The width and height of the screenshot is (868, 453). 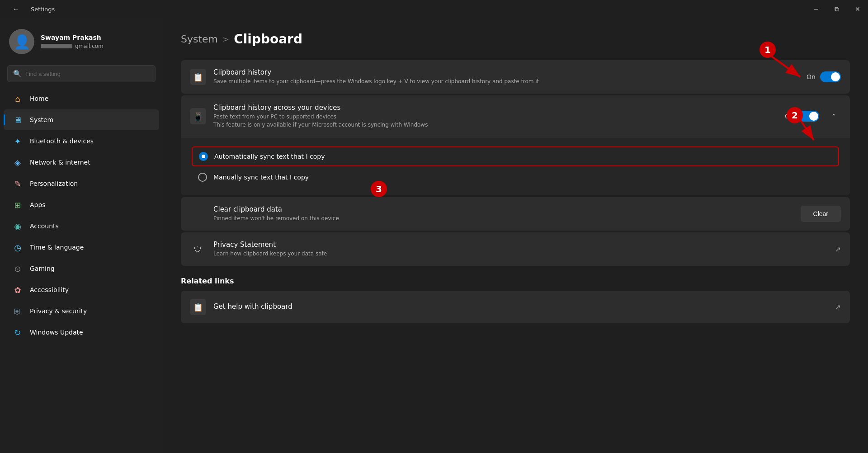 I want to click on nav-label-accessibility: Accessibility, so click(x=49, y=290).